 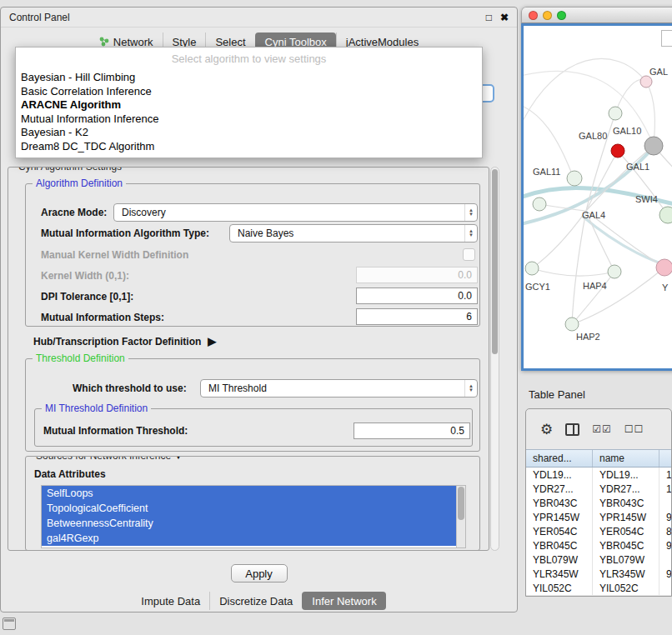 What do you see at coordinates (339, 388) in the screenshot?
I see `which-threshold-combobox: MI Threshold ▲▼` at bounding box center [339, 388].